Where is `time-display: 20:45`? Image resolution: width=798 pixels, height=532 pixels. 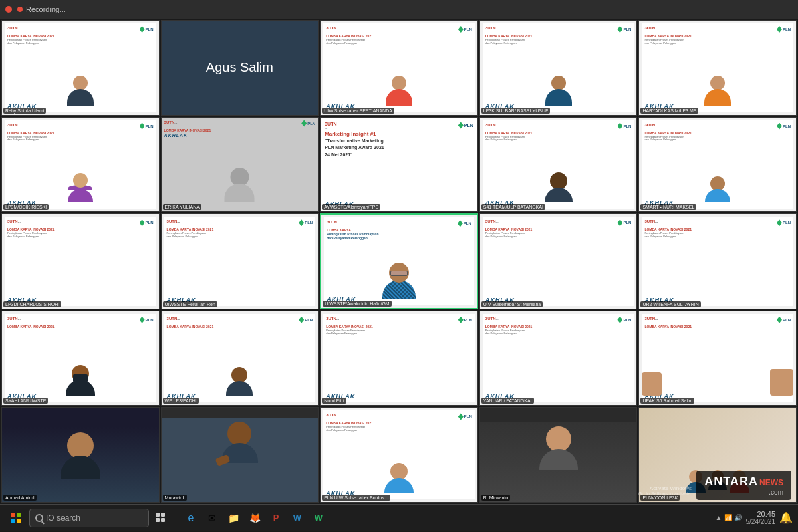
time-display: 20:45 is located at coordinates (761, 514).